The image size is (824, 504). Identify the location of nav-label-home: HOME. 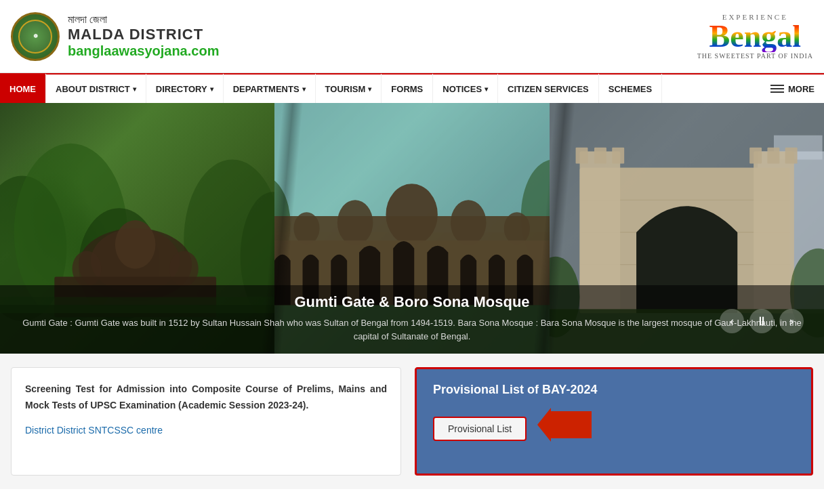
(23, 89).